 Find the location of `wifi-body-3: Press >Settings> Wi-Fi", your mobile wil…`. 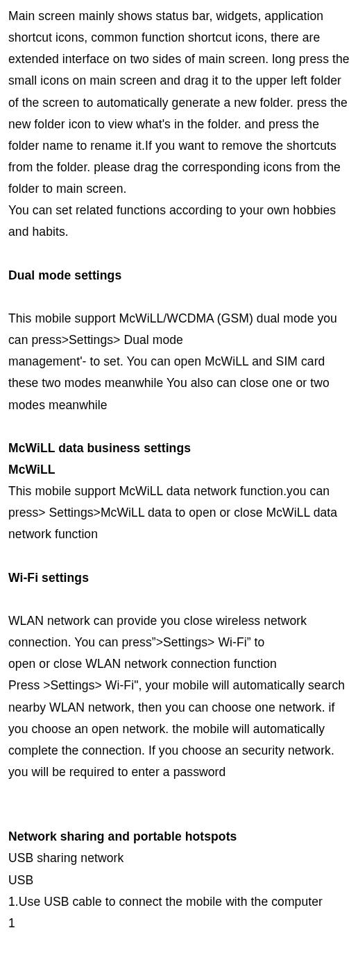

wifi-body-3: Press >Settings> Wi-Fi", your mobile wil… is located at coordinates (179, 729).